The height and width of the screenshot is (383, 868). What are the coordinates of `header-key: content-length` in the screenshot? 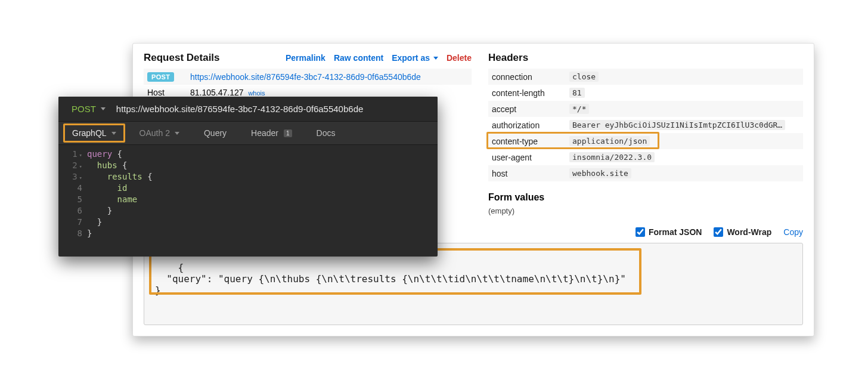 It's located at (531, 93).